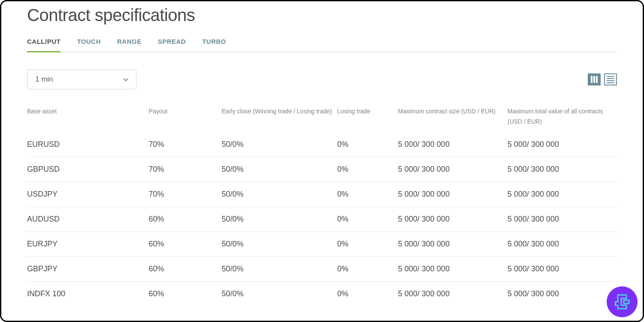 Image resolution: width=644 pixels, height=322 pixels. Describe the element at coordinates (88, 269) in the screenshot. I see `cell-asset: GBPJPY` at that location.